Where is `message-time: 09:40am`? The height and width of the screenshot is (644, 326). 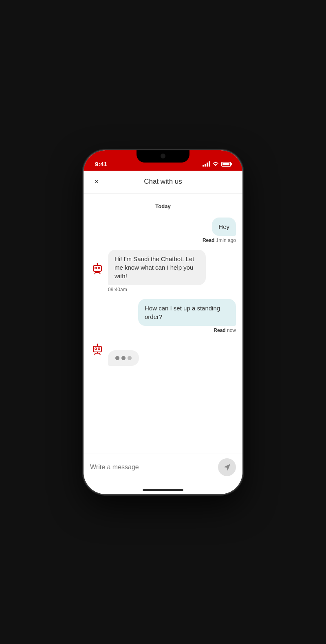
message-time: 09:40am is located at coordinates (117, 290).